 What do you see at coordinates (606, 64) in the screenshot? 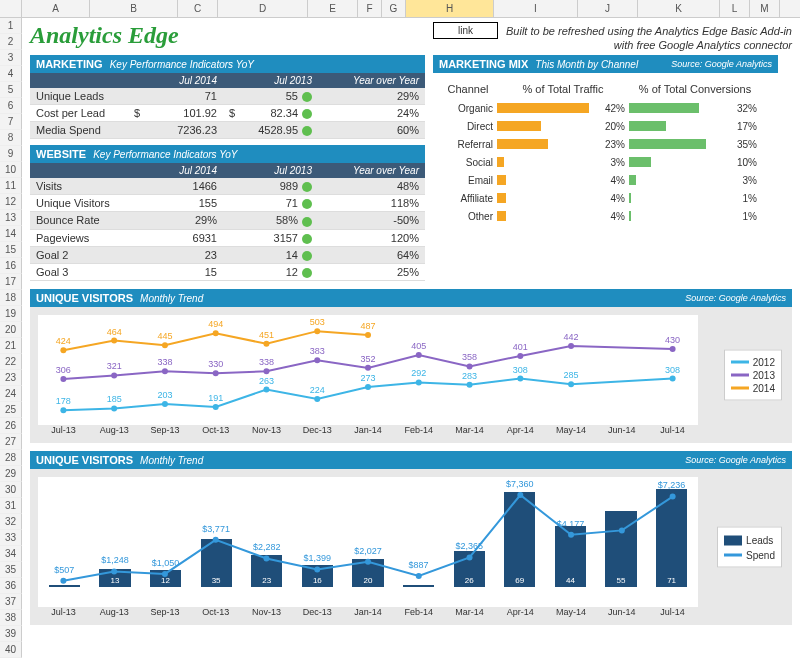
I see `mix-panel-header: MARKETING MIX This Month by Channel Sour…` at bounding box center [606, 64].